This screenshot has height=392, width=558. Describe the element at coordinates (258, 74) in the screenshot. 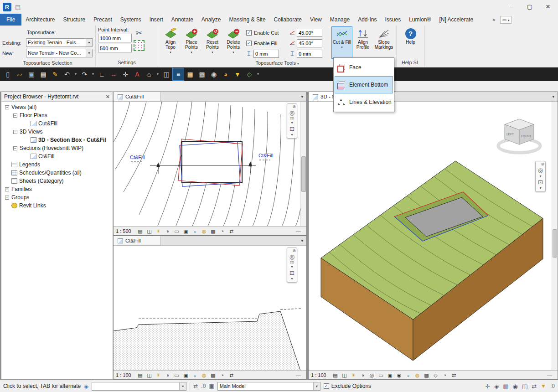

I see `qat-menu-icon: ▾` at that location.